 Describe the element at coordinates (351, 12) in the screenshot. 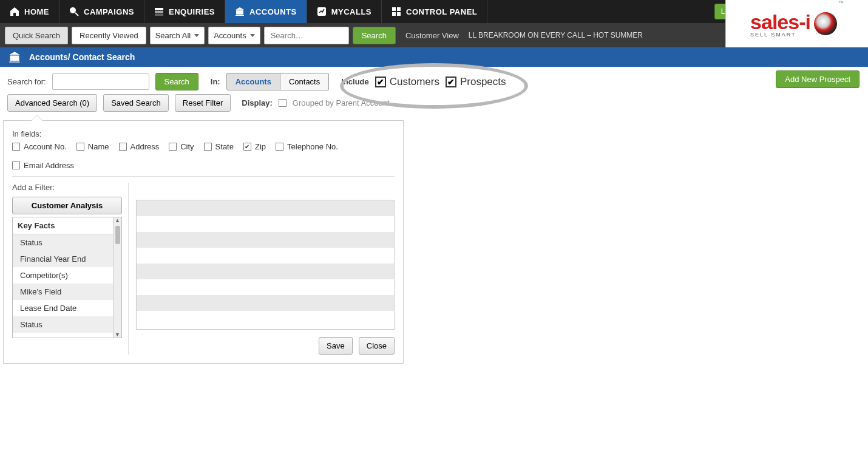

I see `nav-label: MYCALLS` at that location.